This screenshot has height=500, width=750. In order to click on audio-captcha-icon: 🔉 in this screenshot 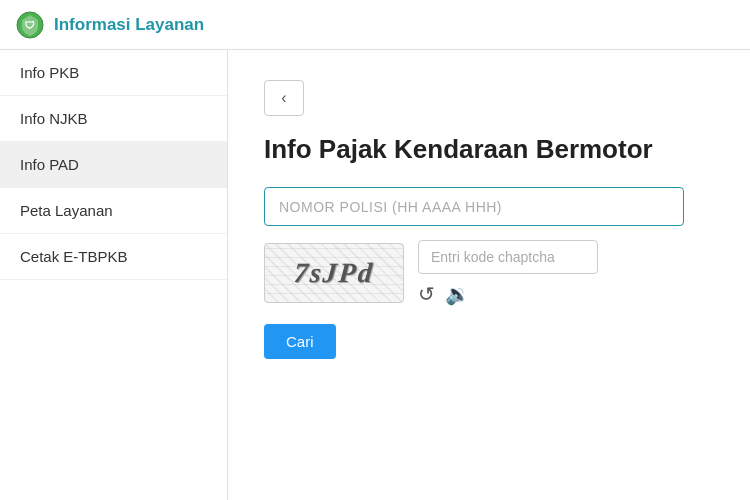, I will do `click(458, 294)`.